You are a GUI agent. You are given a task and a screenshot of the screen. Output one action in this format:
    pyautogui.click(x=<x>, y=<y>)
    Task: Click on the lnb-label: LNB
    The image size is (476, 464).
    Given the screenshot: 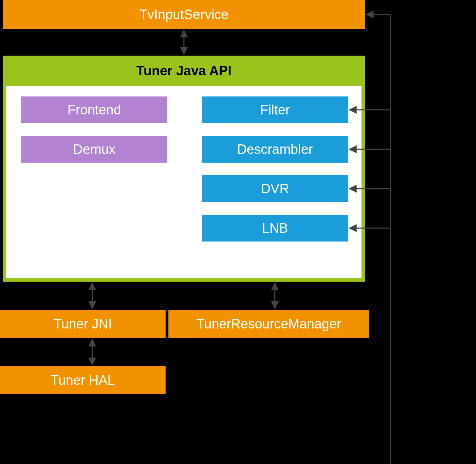 What is the action you would take?
    pyautogui.click(x=275, y=228)
    